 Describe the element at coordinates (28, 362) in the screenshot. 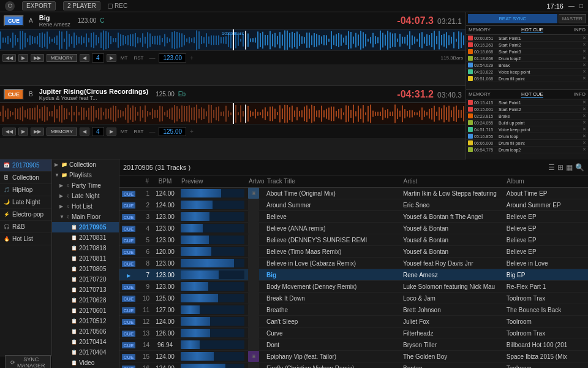

I see `sync-manager-button: ⟳ SYNC MANAGER` at that location.